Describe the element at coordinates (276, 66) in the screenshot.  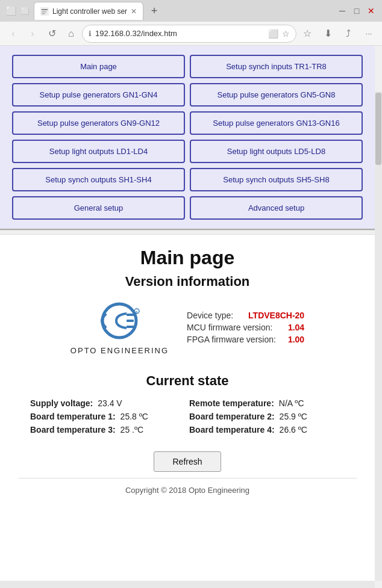
I see `nav-setup-synch-tr: Setup synch inputs TR1-TR8` at that location.